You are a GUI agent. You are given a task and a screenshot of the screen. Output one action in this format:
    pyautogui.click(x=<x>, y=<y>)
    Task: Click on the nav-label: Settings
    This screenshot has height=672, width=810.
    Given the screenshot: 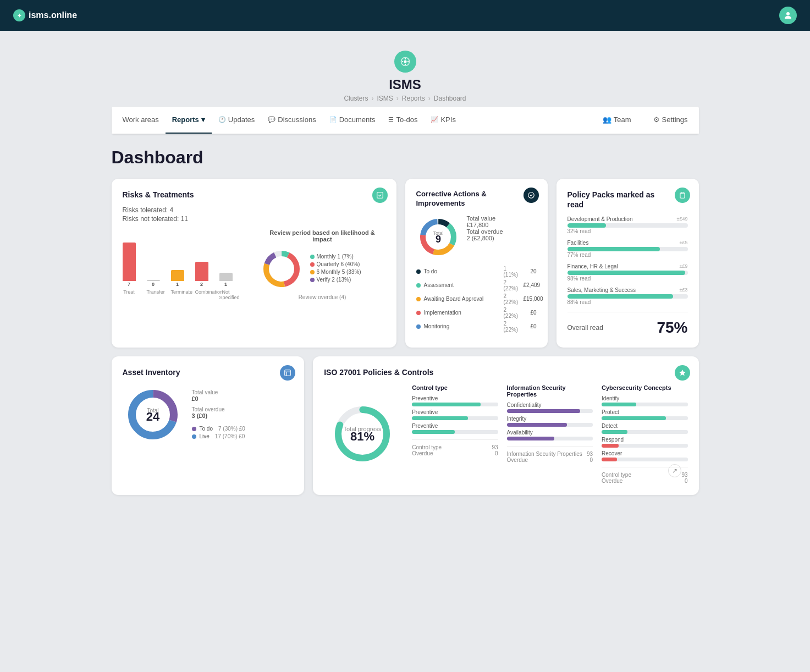 What is the action you would take?
    pyautogui.click(x=675, y=120)
    